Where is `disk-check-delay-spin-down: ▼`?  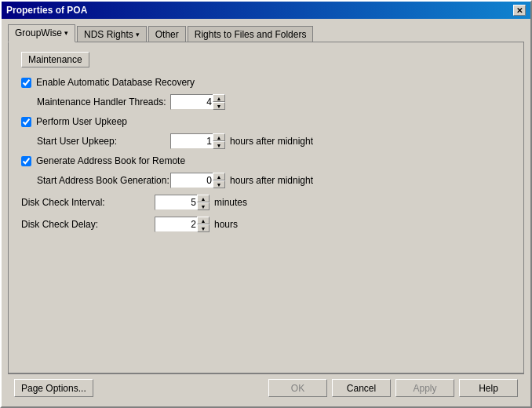
disk-check-delay-spin-down: ▼ is located at coordinates (203, 228).